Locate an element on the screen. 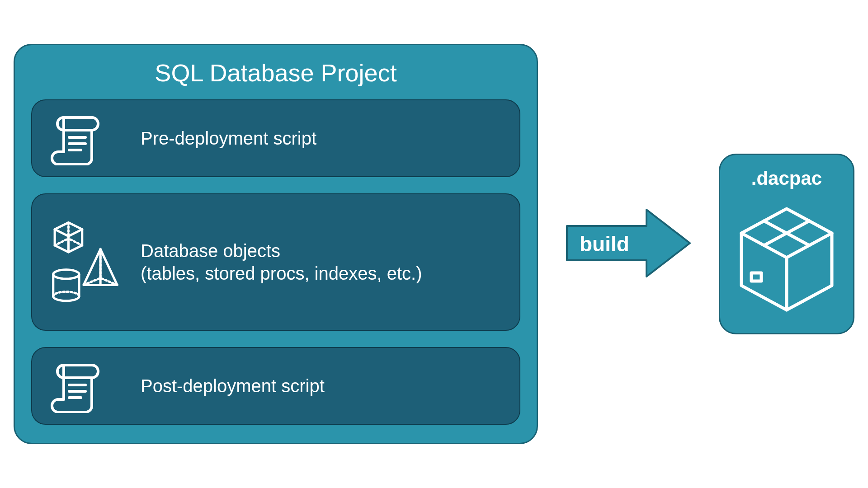  shapes-icon is located at coordinates (86, 262).